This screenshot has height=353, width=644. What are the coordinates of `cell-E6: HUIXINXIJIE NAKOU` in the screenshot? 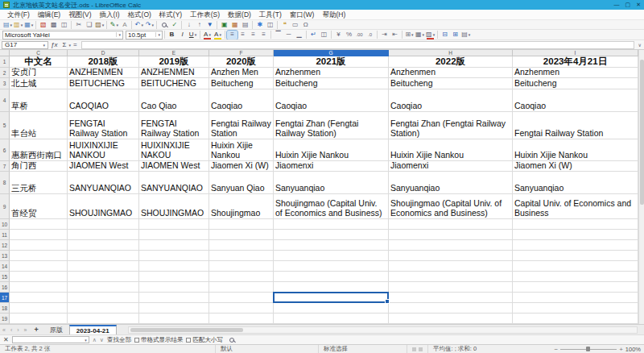 It's located at (174, 150).